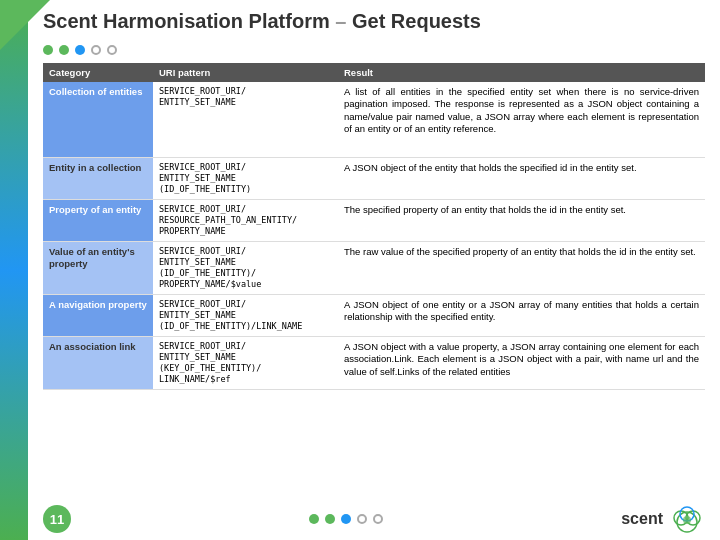 The image size is (720, 540). Describe the element at coordinates (374, 364) in the screenshot. I see `table-row: An association linkSERVICE_ROOT_URI/ ENT…` at that location.